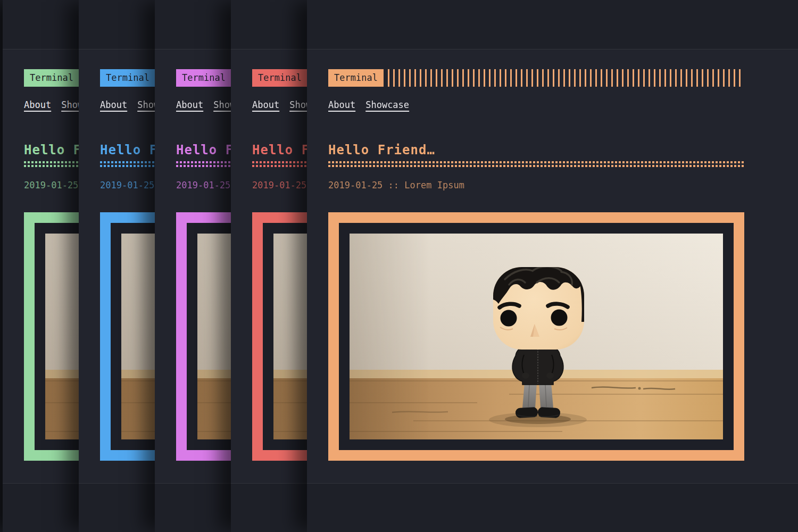 This screenshot has height=532, width=798. Describe the element at coordinates (566, 78) in the screenshot. I see `logo-stripes-icon` at that location.